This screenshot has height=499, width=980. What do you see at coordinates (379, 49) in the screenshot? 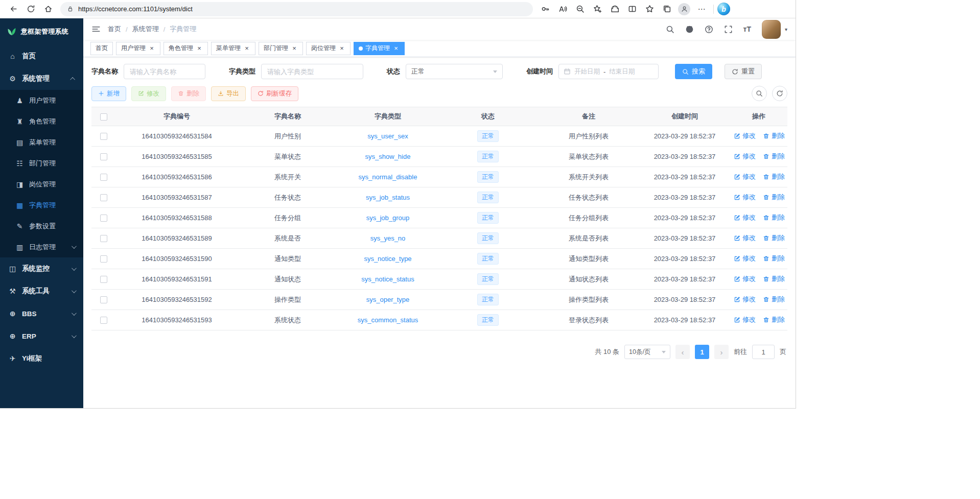
I see `tab-6: 字典管理×` at bounding box center [379, 49].